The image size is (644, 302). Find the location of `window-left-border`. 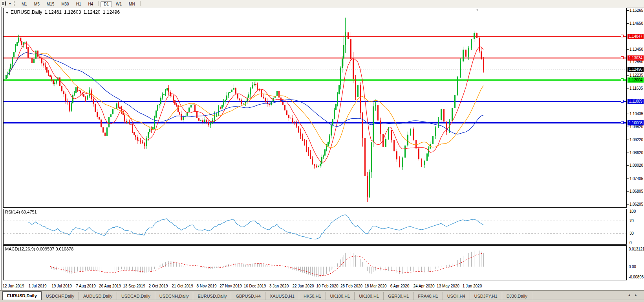

window-left-border is located at coordinates (2, 155).